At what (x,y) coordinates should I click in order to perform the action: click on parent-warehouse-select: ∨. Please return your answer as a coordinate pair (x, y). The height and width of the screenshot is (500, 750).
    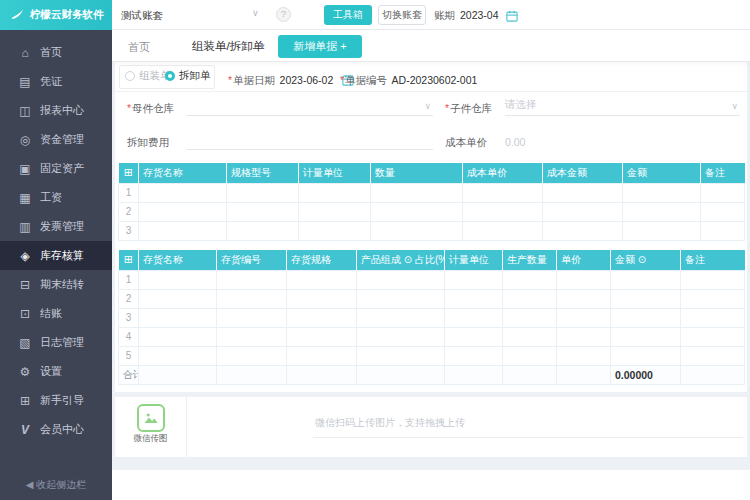
    Looking at the image, I should click on (310, 107).